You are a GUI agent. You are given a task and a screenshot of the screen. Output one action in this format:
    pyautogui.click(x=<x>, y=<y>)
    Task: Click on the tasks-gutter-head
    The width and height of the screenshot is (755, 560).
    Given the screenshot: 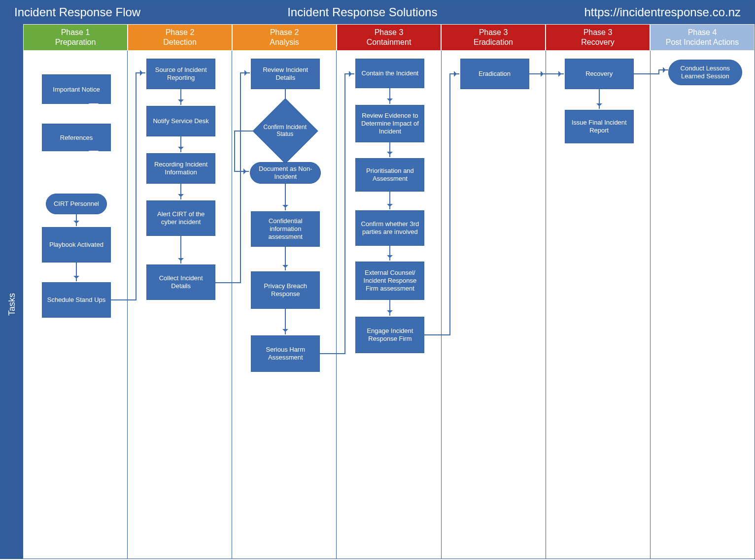 What is the action you would take?
    pyautogui.click(x=12, y=37)
    